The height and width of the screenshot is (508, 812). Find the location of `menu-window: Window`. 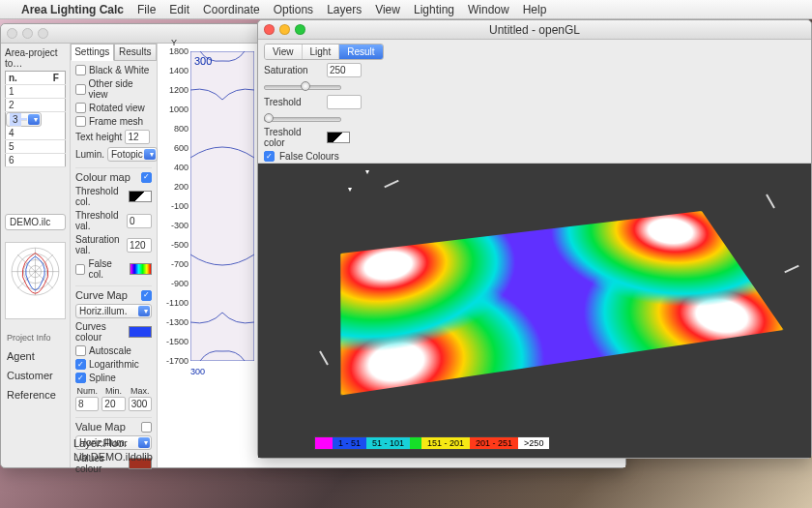

menu-window: Window is located at coordinates (489, 10).